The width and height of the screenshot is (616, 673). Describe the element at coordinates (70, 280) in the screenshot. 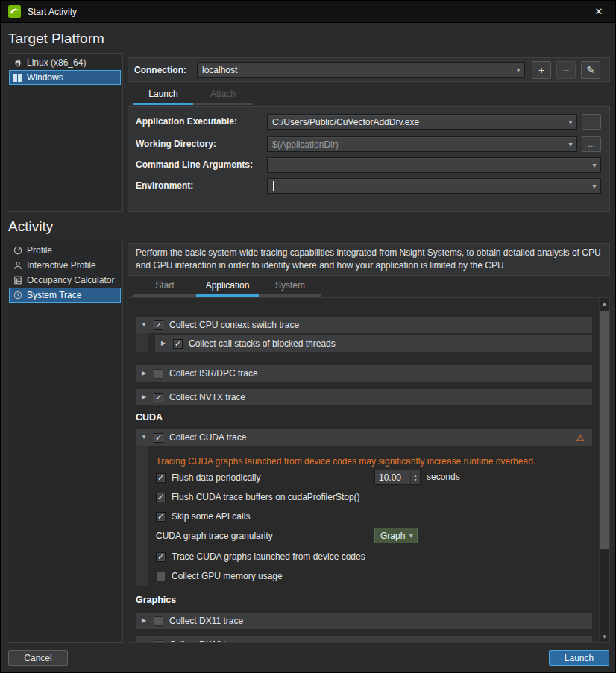

I see `activity-item-label: Occupancy Calculator` at that location.